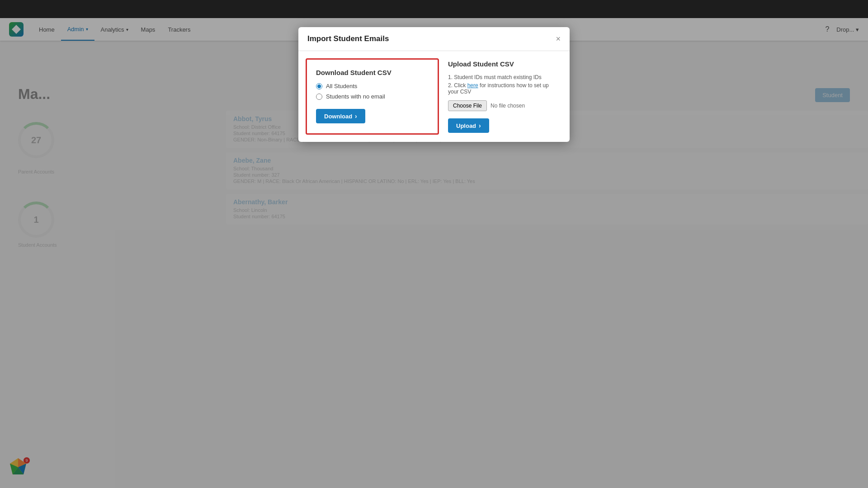 Image resolution: width=868 pixels, height=488 pixels. What do you see at coordinates (473, 85) in the screenshot?
I see `instructions-link: here` at bounding box center [473, 85].